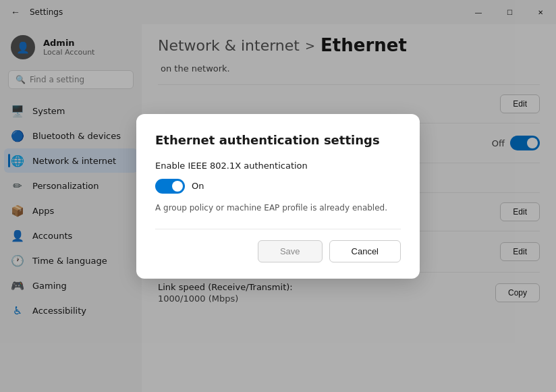 The height and width of the screenshot is (392, 556). I want to click on save-button: Save, so click(290, 251).